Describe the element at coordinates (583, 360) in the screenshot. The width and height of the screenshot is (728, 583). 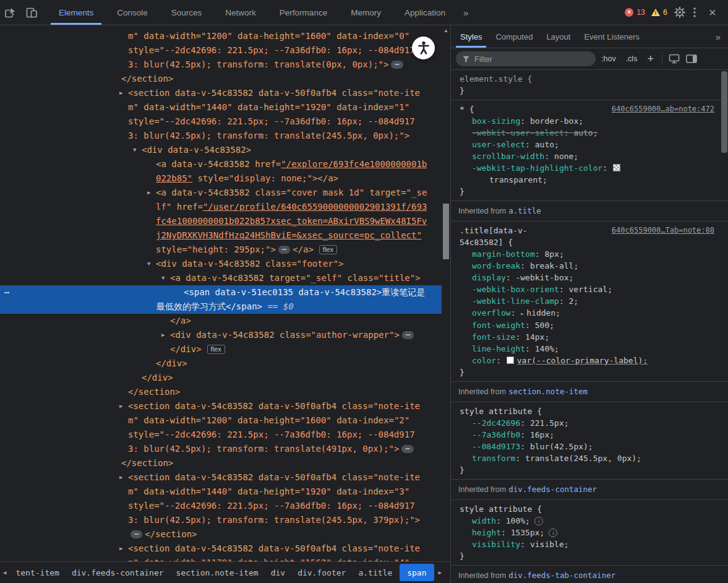
I see `css-property-value: var(--color-primary-label);` at that location.